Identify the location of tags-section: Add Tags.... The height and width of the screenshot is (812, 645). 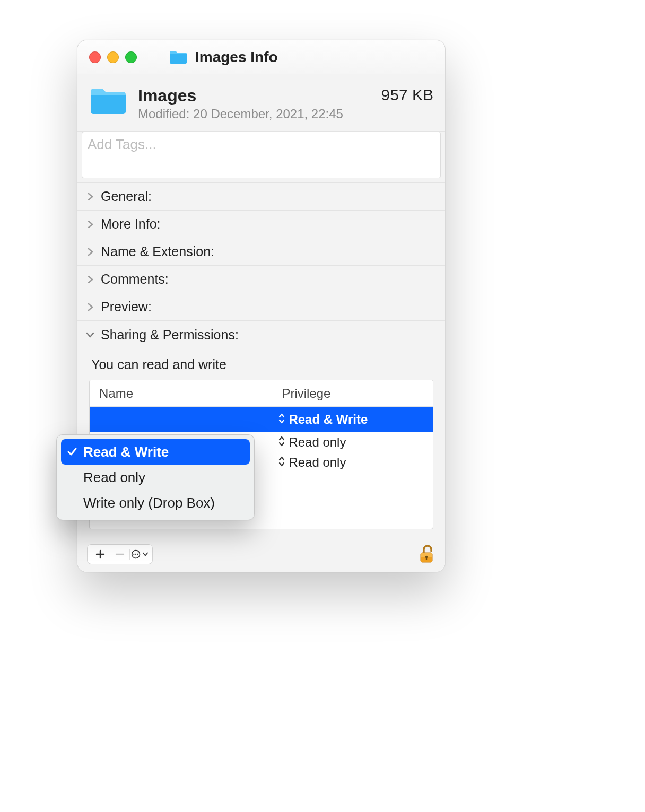
(261, 157).